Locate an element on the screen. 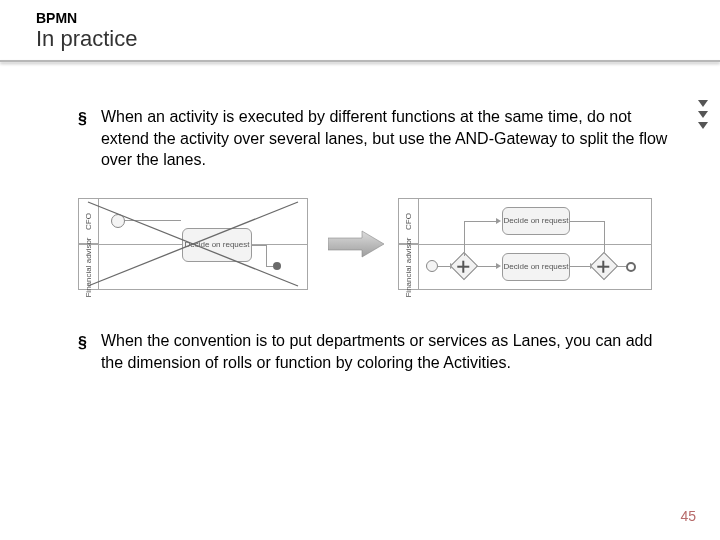  correct-diagram: CFO Financial advisor Decide on request … is located at coordinates (525, 244).